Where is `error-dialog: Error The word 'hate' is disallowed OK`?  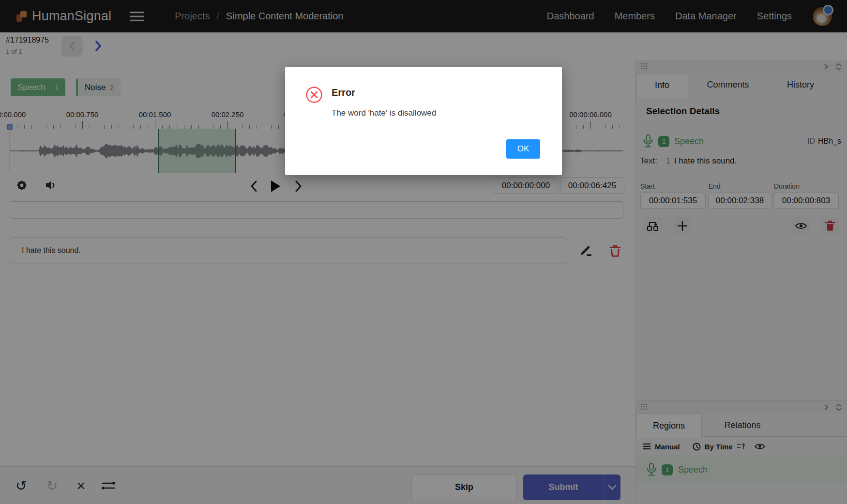
error-dialog: Error The word 'hate' is disallowed OK is located at coordinates (424, 121).